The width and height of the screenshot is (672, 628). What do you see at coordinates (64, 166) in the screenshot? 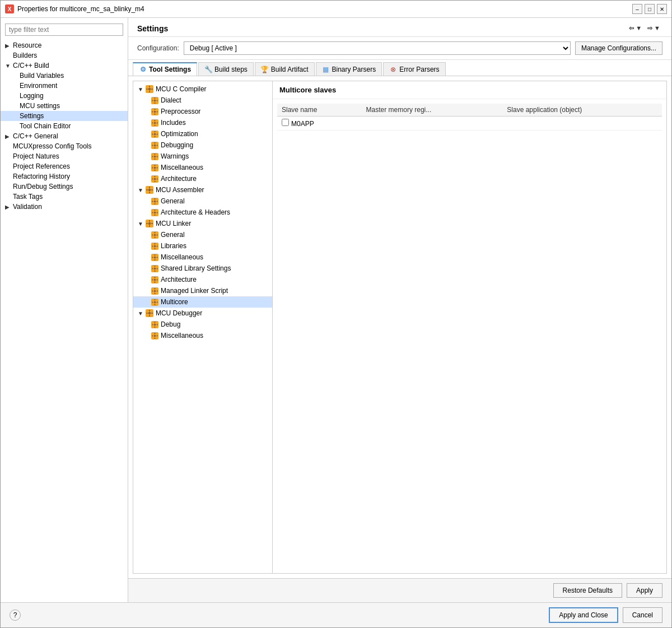
I see `sidebar-item-project-references: Project References` at bounding box center [64, 166].